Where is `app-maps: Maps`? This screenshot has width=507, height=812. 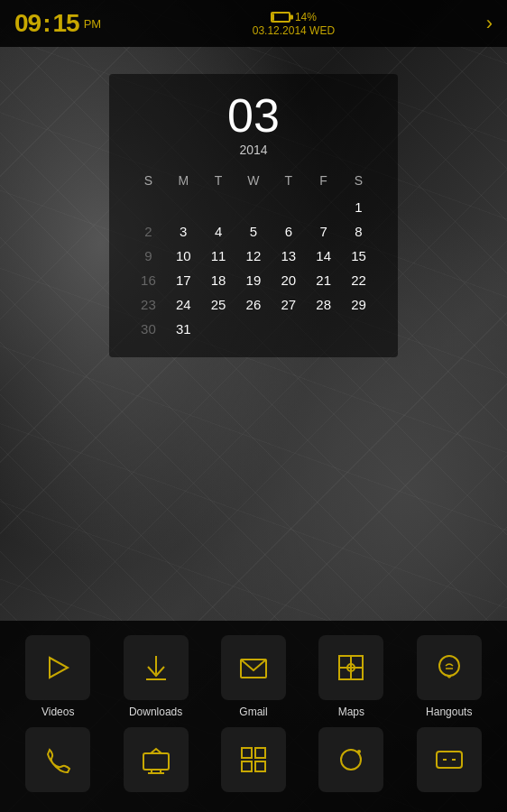
app-maps: Maps is located at coordinates (351, 677).